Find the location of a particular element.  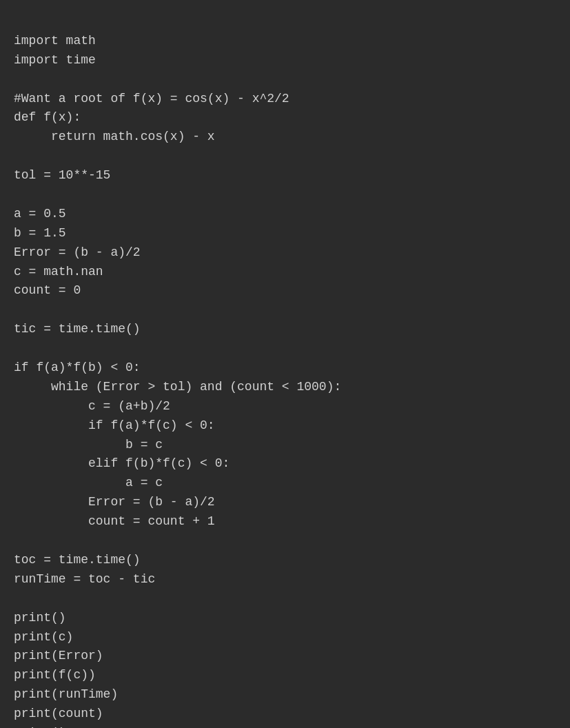

code-line: print(c) is located at coordinates (285, 638).